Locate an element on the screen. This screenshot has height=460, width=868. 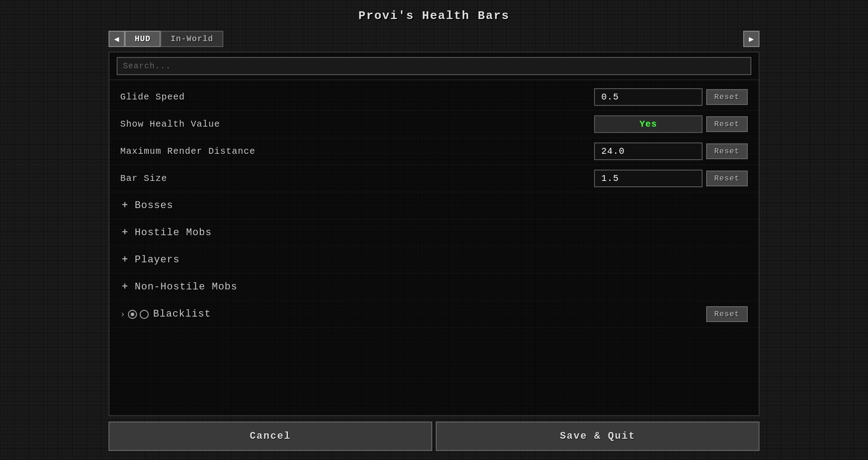
hostile-mobs-expand-icon: + is located at coordinates (125, 232).